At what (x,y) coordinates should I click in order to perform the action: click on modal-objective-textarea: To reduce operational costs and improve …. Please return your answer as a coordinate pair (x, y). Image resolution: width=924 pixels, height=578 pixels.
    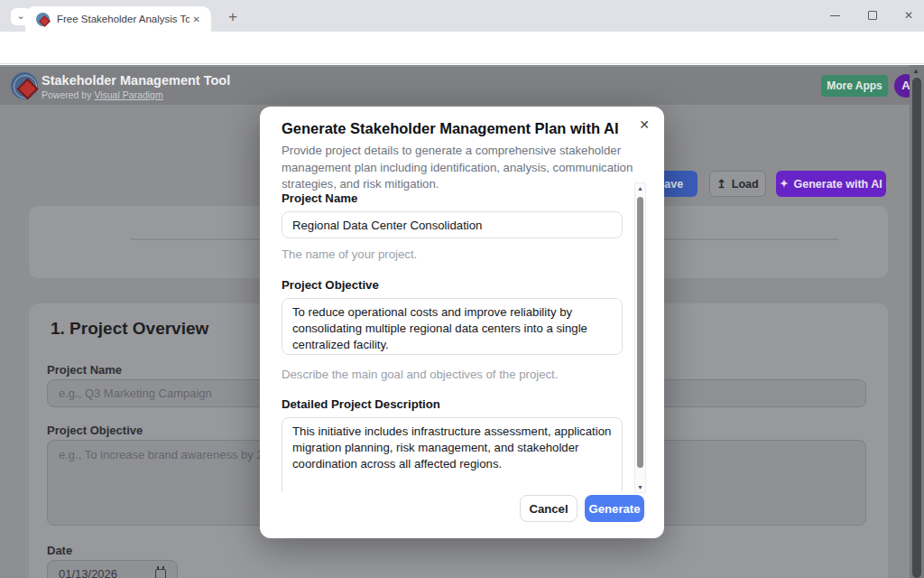
    Looking at the image, I should click on (452, 327).